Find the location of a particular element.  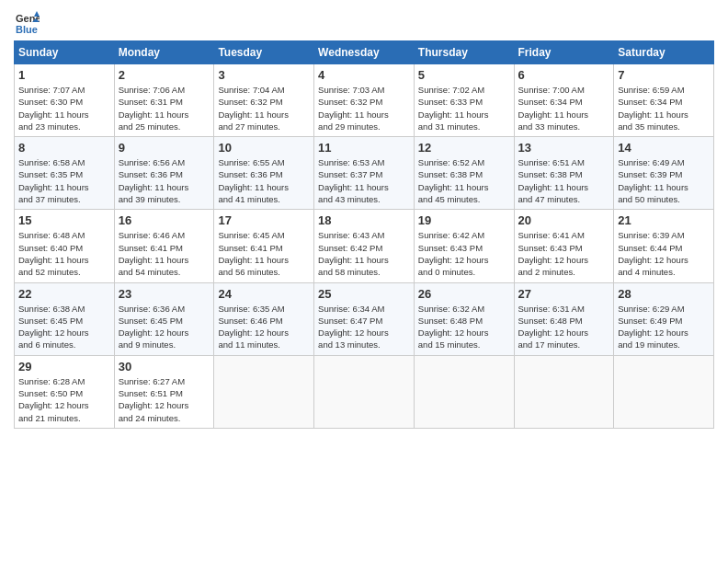

calendar-cell: 13Sunrise: 6:51 AM Sunset: 6:38 PM Dayli… is located at coordinates (564, 173).